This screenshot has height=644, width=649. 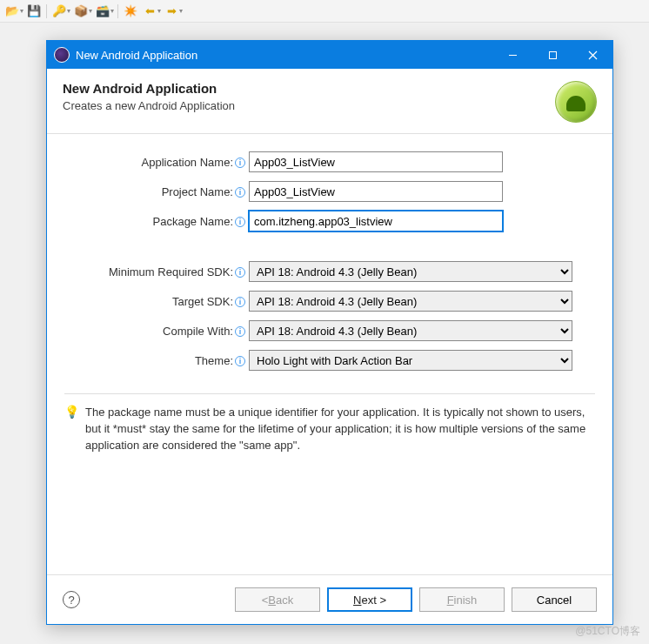 I want to click on ide-toolbar: 📂▾ 💾 🔑▾ 📦▾ 🗃️▾ ✴️ ⬅▾ ➡▾, so click(x=324, y=11).